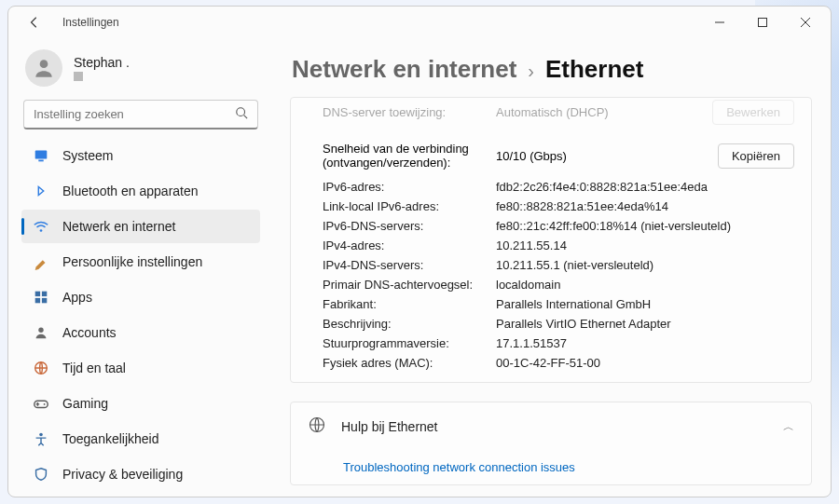 The width and height of the screenshot is (839, 504). Describe the element at coordinates (141, 262) in the screenshot. I see `sidebar-item-persoonlijke-instellingen: Persoonlijke instellingen` at that location.